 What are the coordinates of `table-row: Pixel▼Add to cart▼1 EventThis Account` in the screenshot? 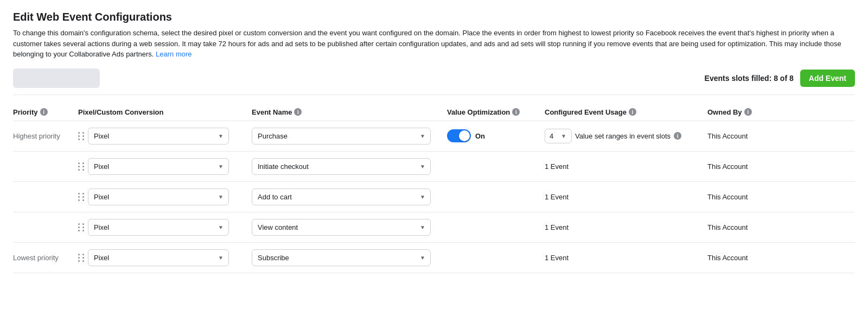 It's located at (434, 197).